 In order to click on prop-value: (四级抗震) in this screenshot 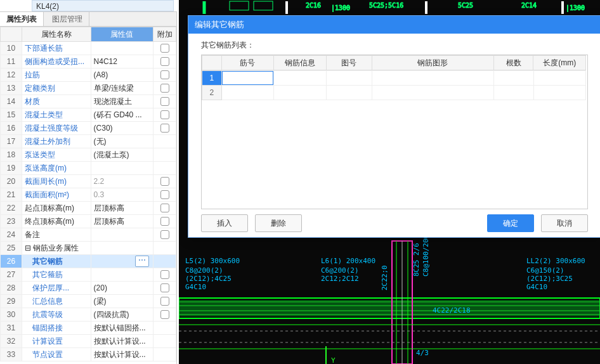, I will do `click(122, 315)`.